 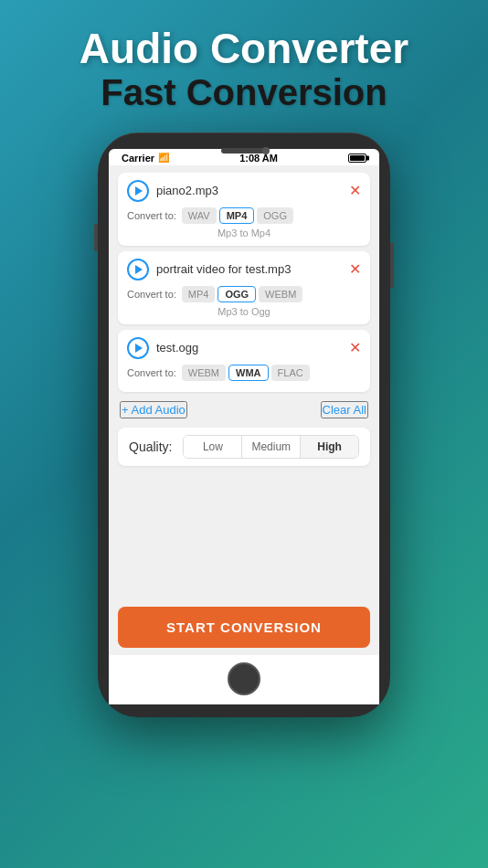 I want to click on file-name-2: portrait video for test.mp3, so click(x=223, y=269).